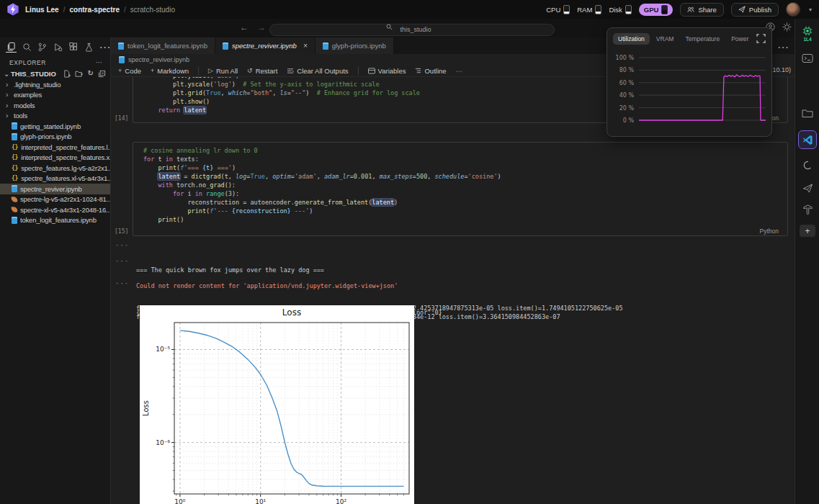  I want to click on svg-text: 0 %, so click(629, 121).